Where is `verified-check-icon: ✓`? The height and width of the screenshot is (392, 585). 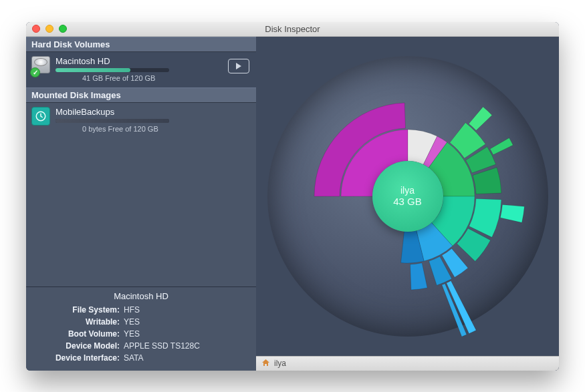
verified-check-icon: ✓ is located at coordinates (35, 72).